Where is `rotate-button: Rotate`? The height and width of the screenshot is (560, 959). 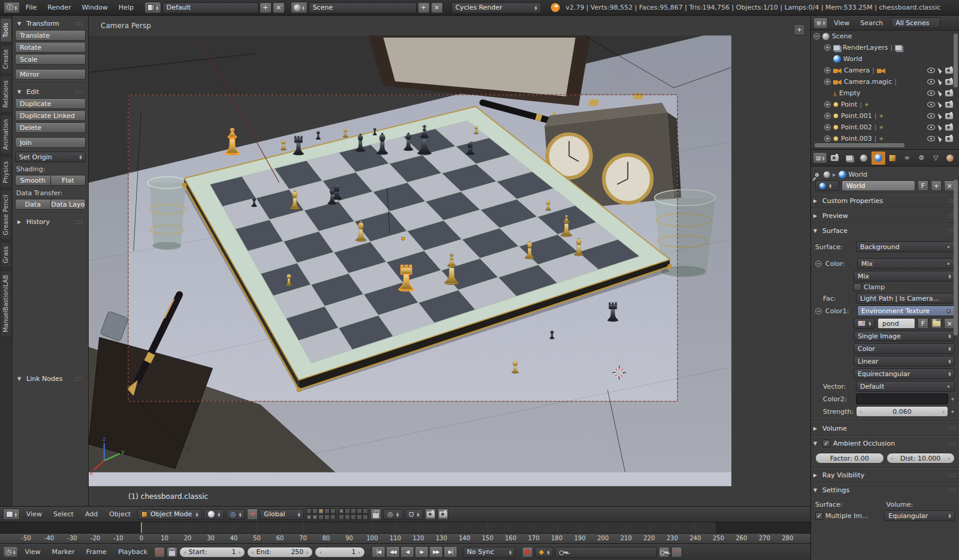 rotate-button: Rotate is located at coordinates (50, 47).